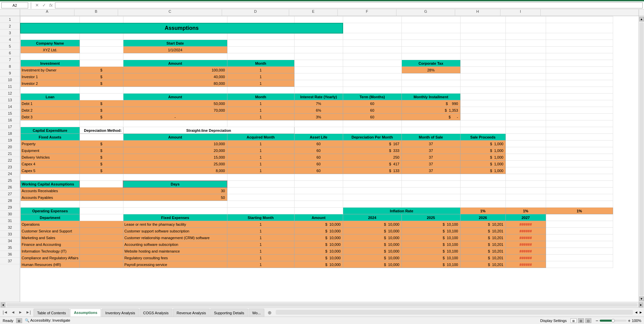  I want to click on inflation-2025: 1%, so click(483, 211).